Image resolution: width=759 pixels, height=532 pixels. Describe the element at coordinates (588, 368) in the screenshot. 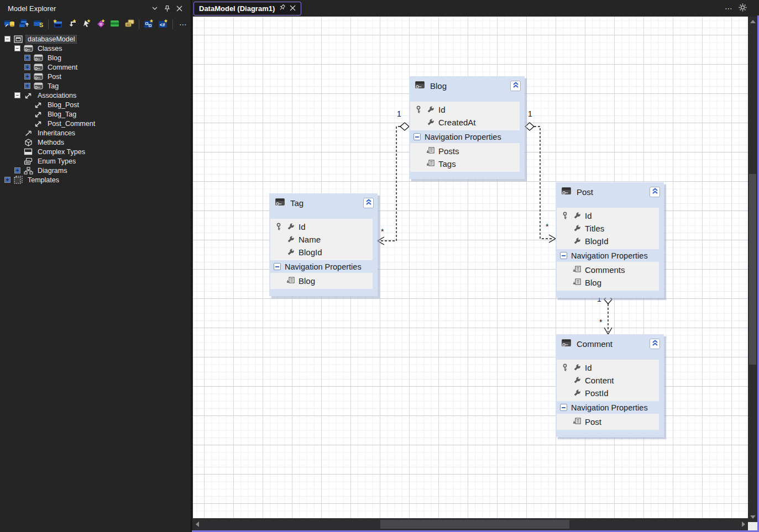

I see `property-name: Id` at that location.